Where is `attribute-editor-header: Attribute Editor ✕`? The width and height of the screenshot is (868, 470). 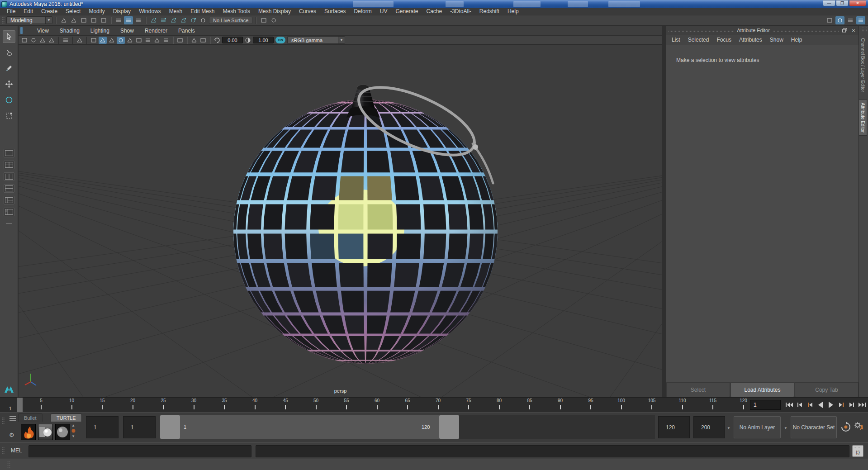 attribute-editor-header: Attribute Editor ✕ is located at coordinates (763, 30).